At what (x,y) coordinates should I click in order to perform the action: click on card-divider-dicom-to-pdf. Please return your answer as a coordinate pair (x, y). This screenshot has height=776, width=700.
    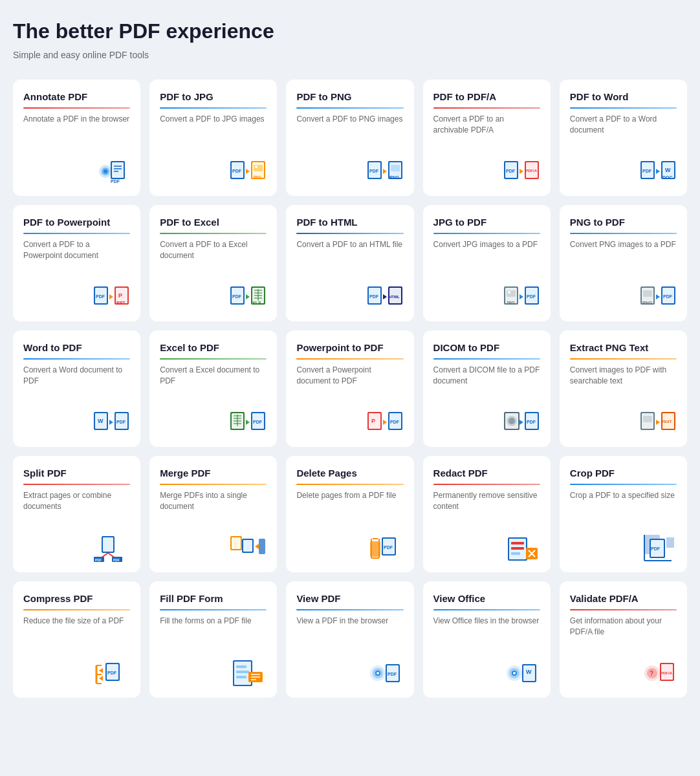
    Looking at the image, I should click on (487, 359).